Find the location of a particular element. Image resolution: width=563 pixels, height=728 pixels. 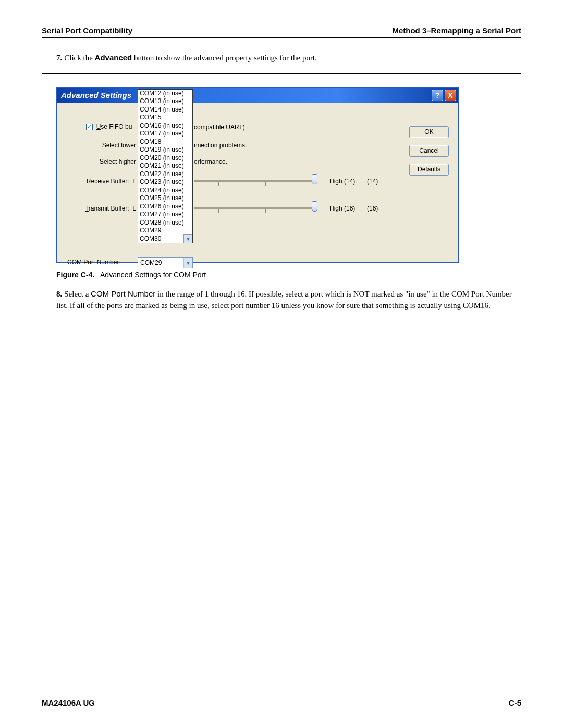

select-higher-label: Select higher is located at coordinates (107, 162).